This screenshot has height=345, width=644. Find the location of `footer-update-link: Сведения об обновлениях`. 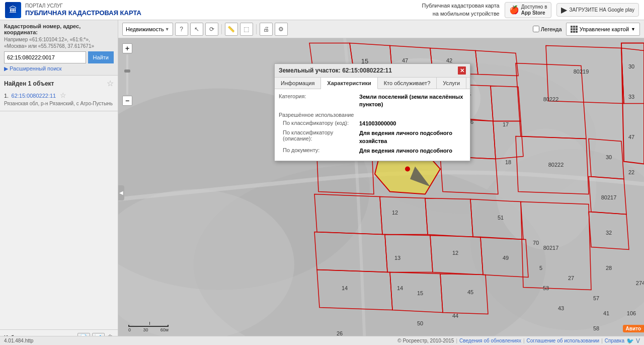

footer-update-link: Сведения об обновлениях is located at coordinates (490, 340).